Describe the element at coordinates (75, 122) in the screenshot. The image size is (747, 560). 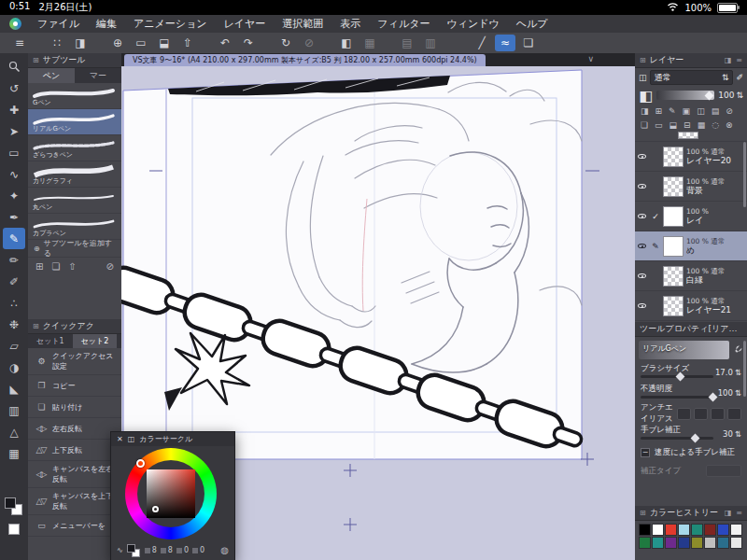
I see `subtool-real-g-pen: リアルGペン` at that location.